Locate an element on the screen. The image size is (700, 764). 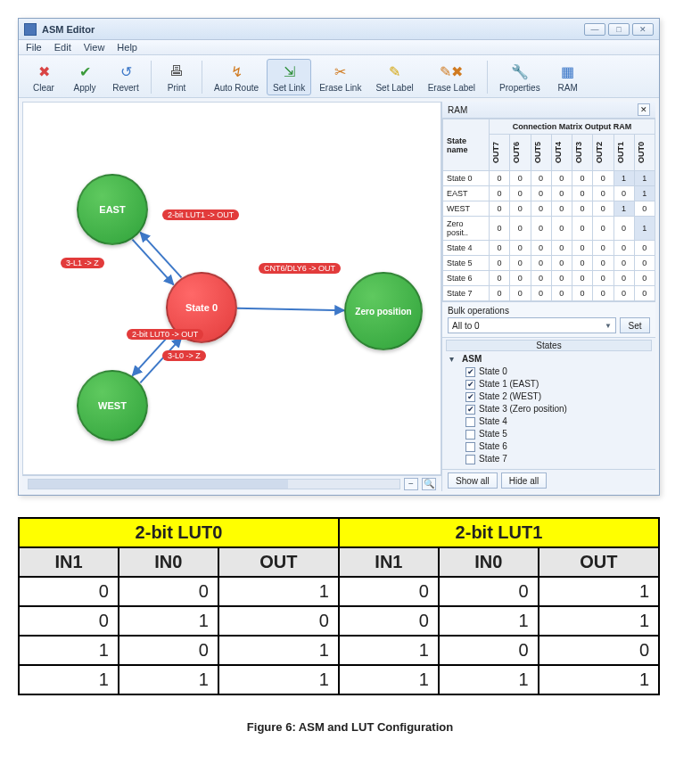
eraselink-button: ✂Erase Link is located at coordinates (341, 77).